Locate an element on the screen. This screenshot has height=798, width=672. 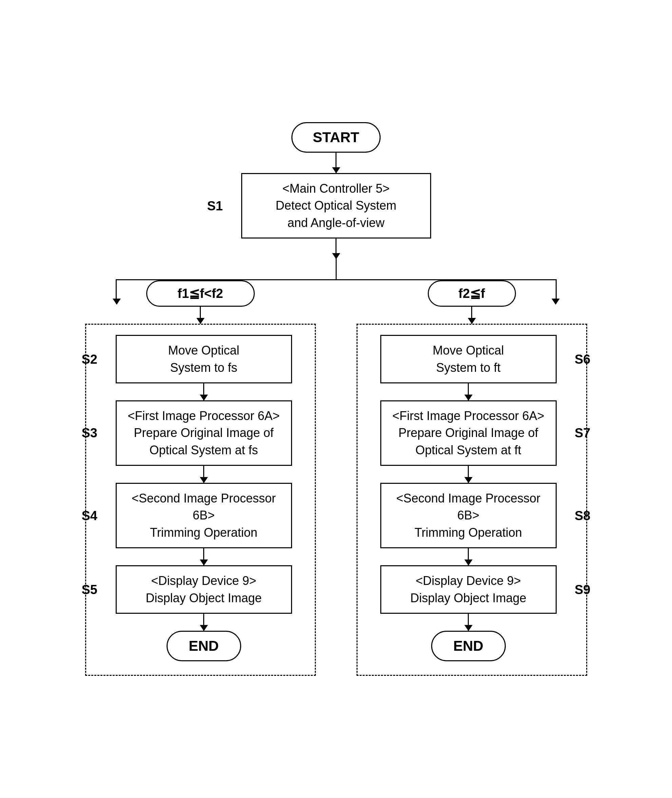
s8-label: S8 is located at coordinates (582, 516).